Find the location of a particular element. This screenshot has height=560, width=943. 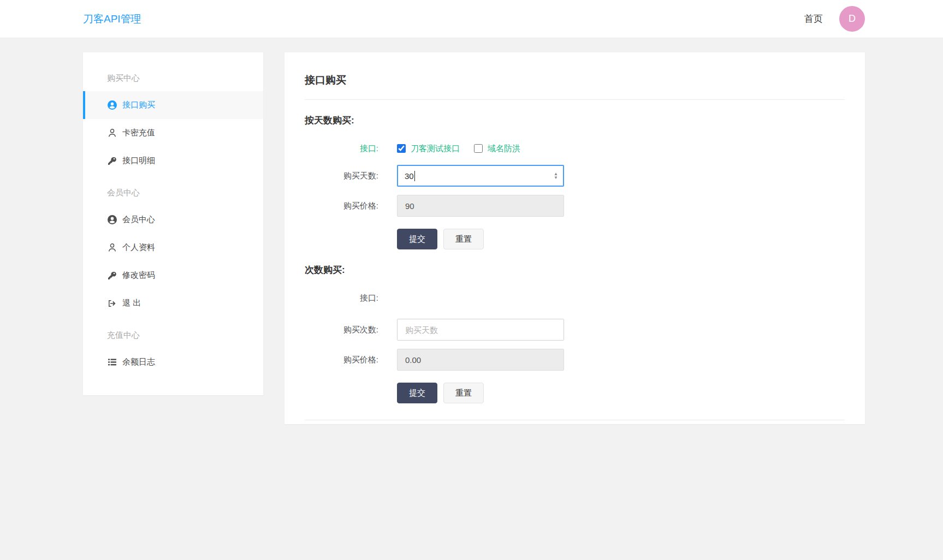

api-option-flood-checkbox is located at coordinates (478, 148).